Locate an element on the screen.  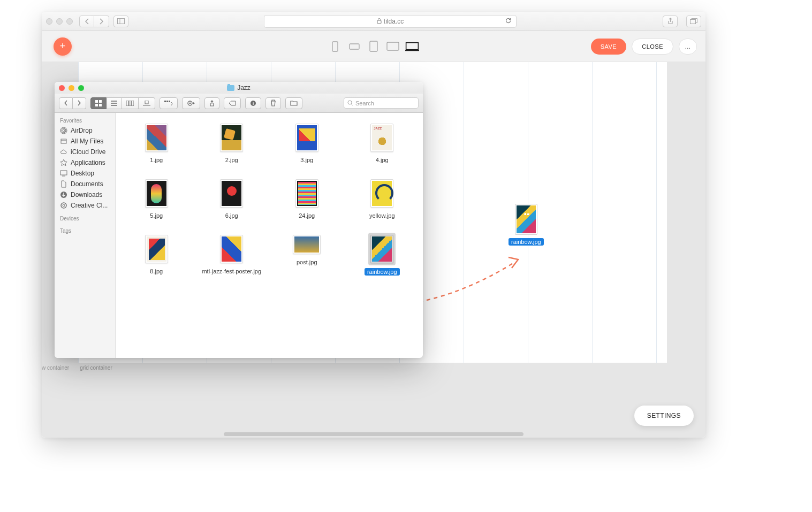
file-item: mtl-jazz-fest-poster.jpg is located at coordinates (232, 254).